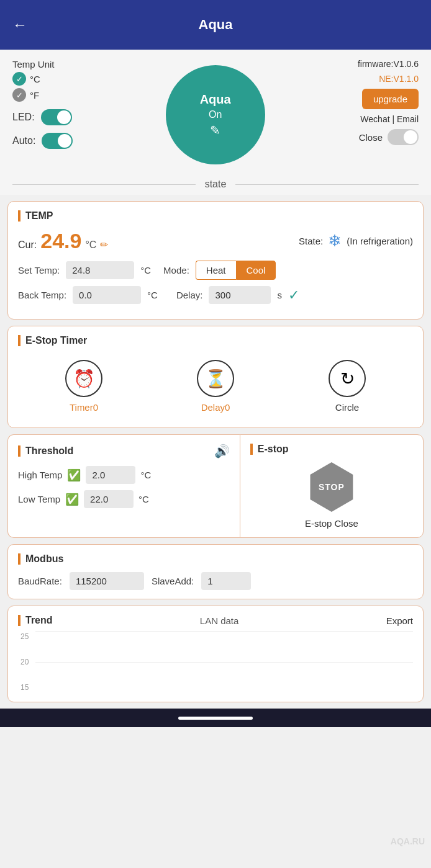 The height and width of the screenshot is (868, 431). What do you see at coordinates (145, 271) in the screenshot?
I see `set-temp-unit: °C` at bounding box center [145, 271].